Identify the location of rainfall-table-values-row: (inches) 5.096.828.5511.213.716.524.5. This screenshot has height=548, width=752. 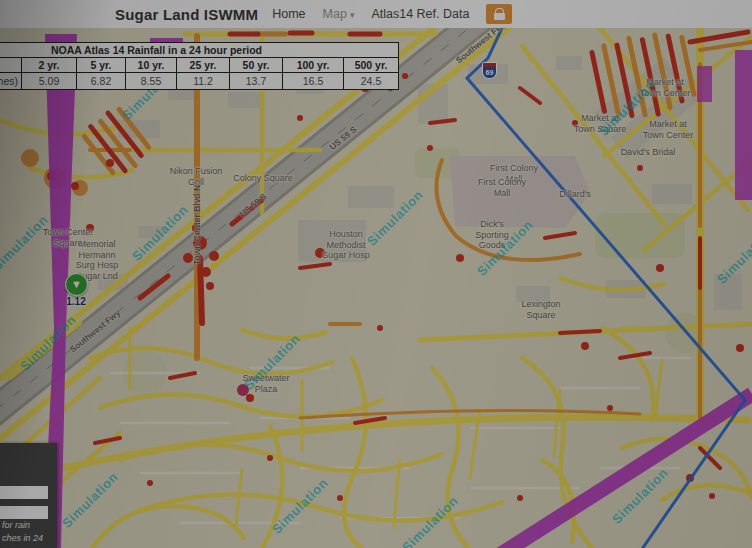
(200, 82).